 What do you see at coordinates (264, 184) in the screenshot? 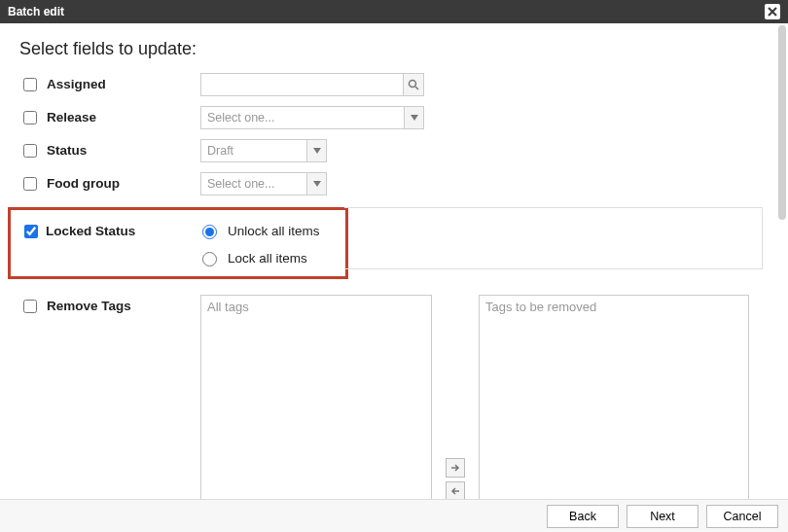
I see `food-group-select: Select one...` at bounding box center [264, 184].